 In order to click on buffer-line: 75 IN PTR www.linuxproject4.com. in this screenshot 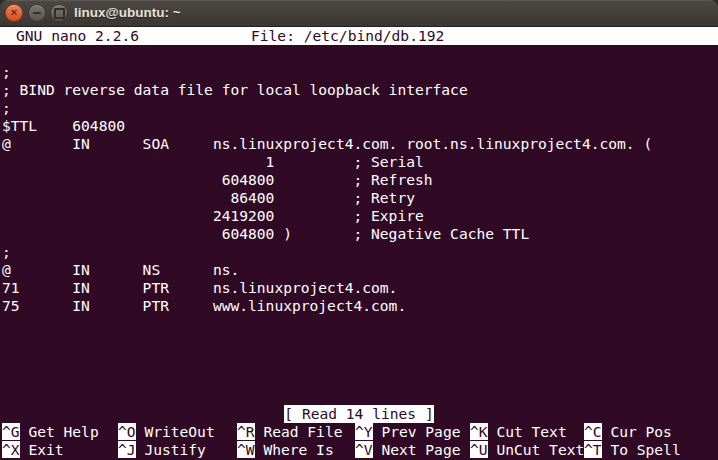, I will do `click(359, 306)`.